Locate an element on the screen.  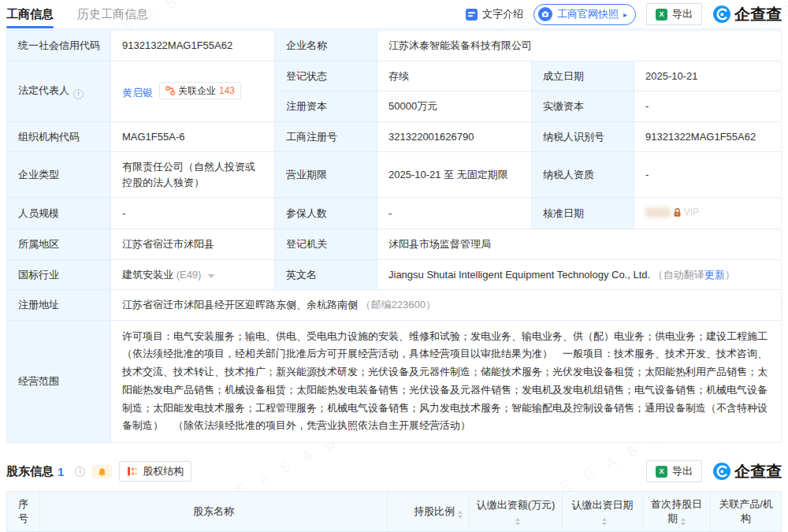
vip-label: VIP is located at coordinates (692, 212).